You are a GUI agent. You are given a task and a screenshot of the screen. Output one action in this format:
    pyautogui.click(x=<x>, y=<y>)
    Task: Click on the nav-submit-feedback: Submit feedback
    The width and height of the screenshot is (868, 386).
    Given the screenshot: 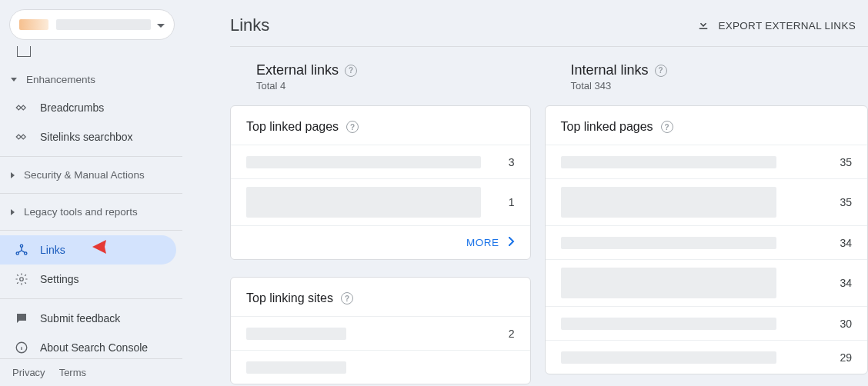 What is the action you would take?
    pyautogui.click(x=88, y=318)
    